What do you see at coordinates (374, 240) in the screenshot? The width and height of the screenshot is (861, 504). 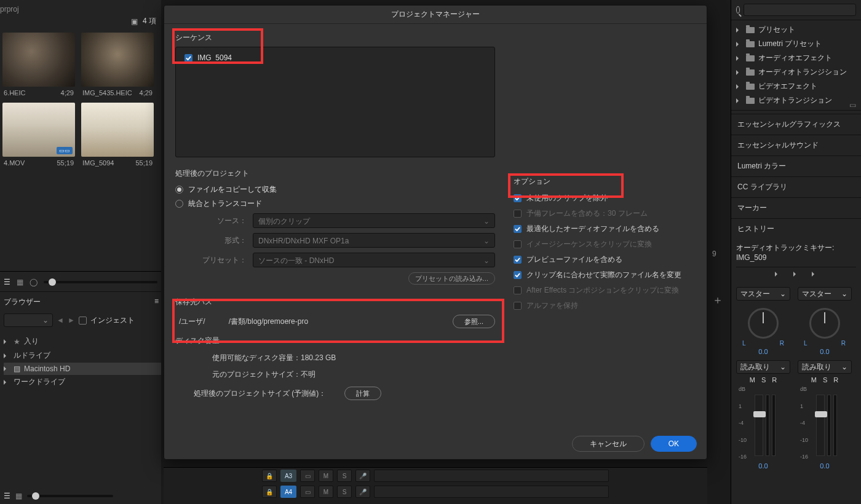 I see `format-select: DNxHR/DNxHD MXF OP1a⌄` at bounding box center [374, 240].